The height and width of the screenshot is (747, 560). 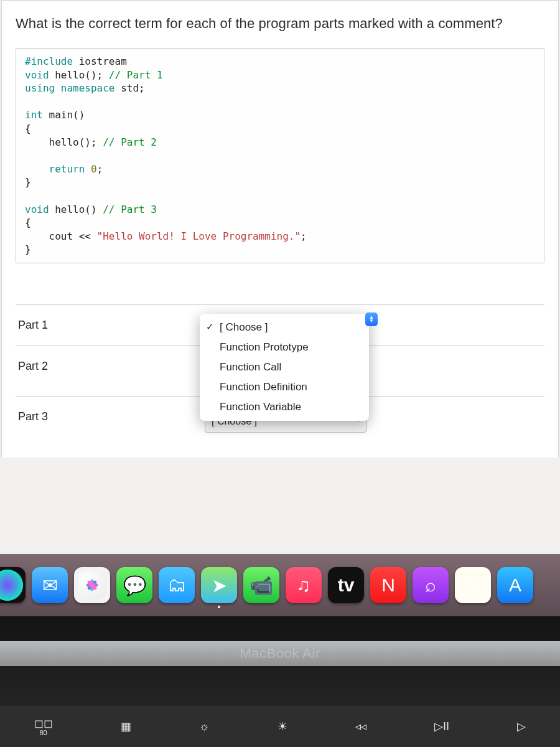 I want to click on laptop-hinge-label: MacBook Air, so click(x=280, y=654).